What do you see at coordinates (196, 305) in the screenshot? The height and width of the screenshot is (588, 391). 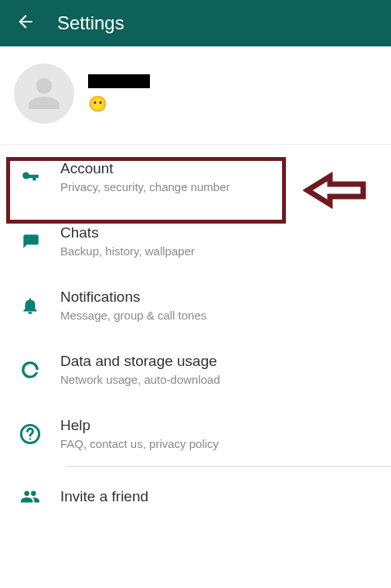 I see `settings-item-notifications: Notifications Message, group & call tone…` at bounding box center [196, 305].